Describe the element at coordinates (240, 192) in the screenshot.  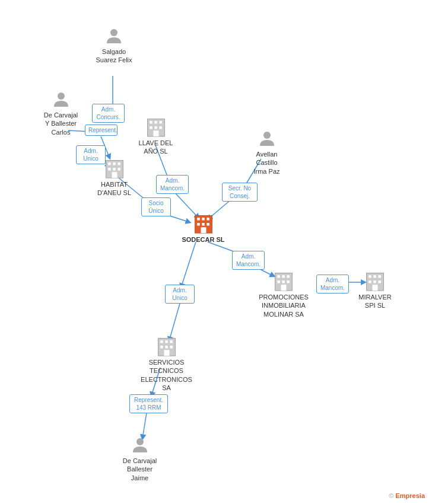
I see `badge-secr-no-consej: Secr. NoConsej.` at that location.